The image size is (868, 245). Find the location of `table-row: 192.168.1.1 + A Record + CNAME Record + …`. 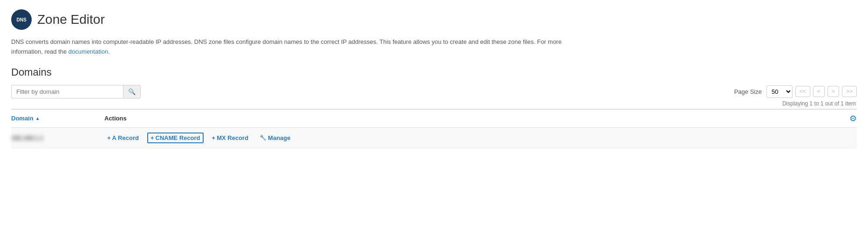

table-row: 192.168.1.1 + A Record + CNAME Record + … is located at coordinates (434, 138).